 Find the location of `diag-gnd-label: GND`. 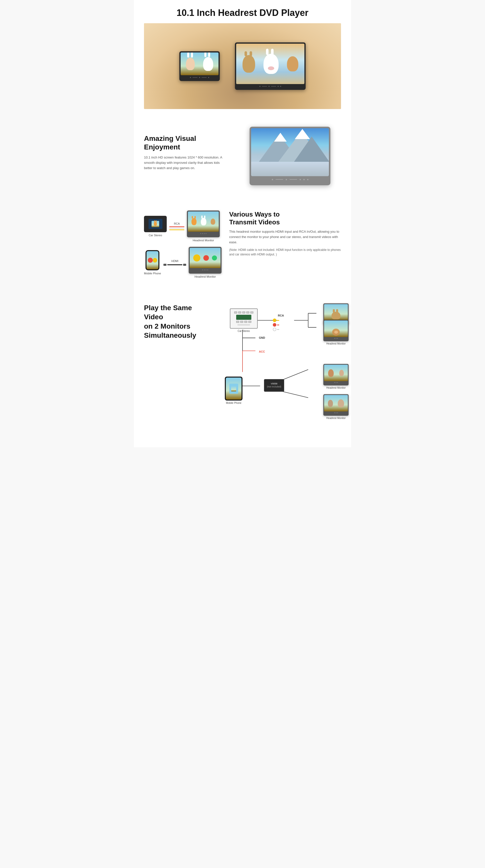

diag-gnd-label: GND is located at coordinates (262, 338).